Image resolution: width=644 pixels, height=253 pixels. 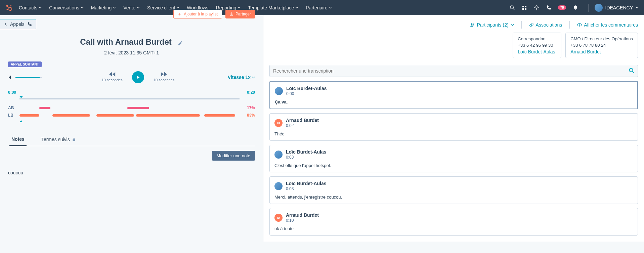 I want to click on nav-item-marketing: Marketing, so click(x=103, y=8).